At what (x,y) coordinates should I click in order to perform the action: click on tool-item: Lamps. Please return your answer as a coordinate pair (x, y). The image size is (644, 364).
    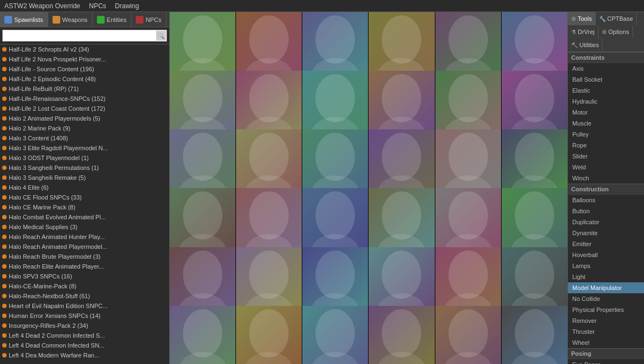
    Looking at the image, I should click on (606, 266).